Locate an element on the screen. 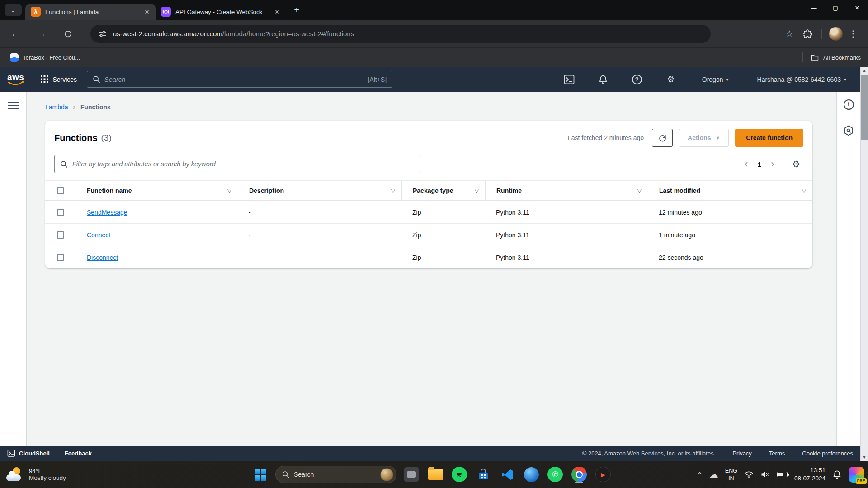  language-indicator: ENG IN is located at coordinates (731, 474).